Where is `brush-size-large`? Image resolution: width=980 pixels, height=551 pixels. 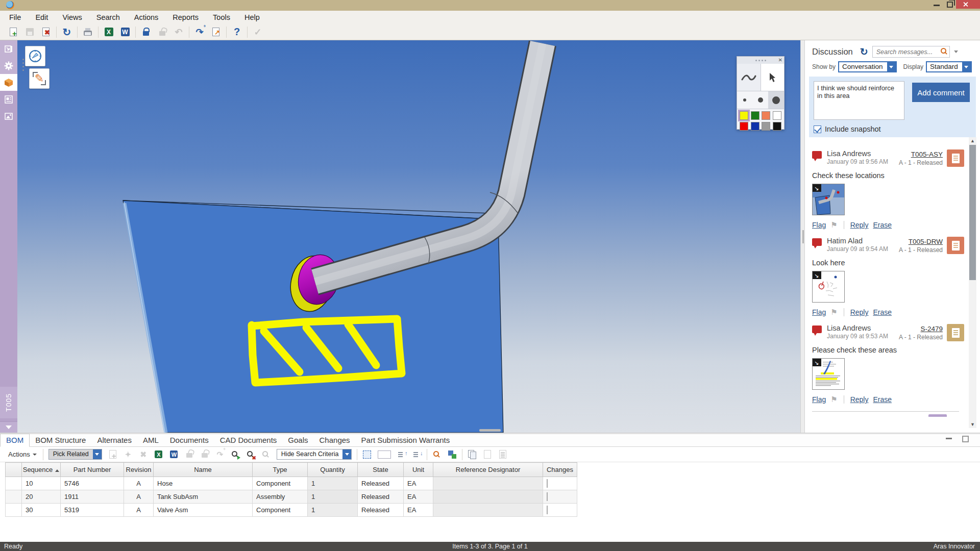
brush-size-large is located at coordinates (776, 100).